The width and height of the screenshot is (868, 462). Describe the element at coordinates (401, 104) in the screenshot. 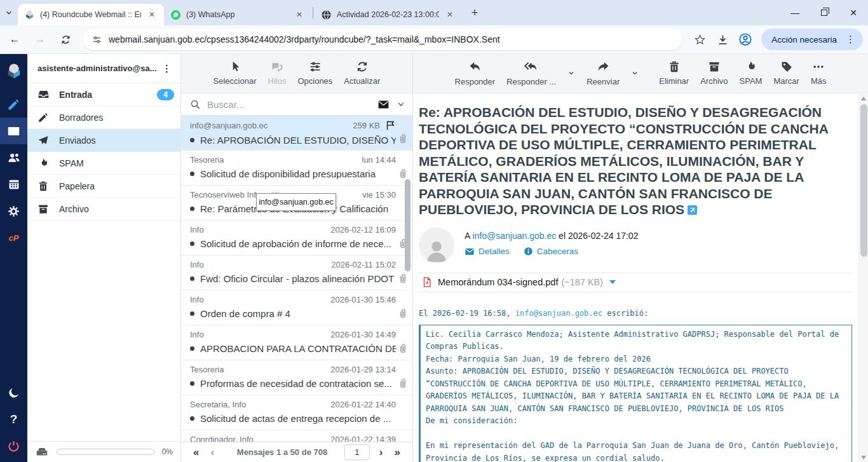

I see `search-options-chevron-icon` at that location.